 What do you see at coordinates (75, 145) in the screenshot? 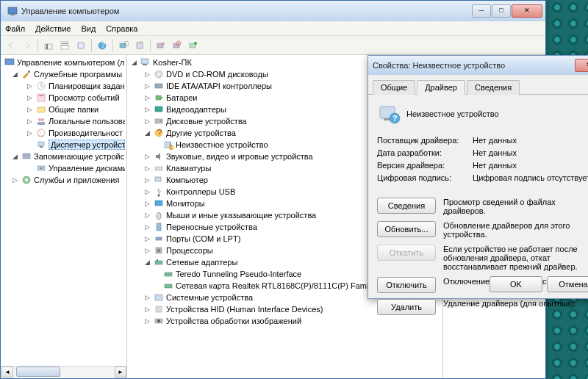
I see `device-manager: Диспетчер устройст` at bounding box center [75, 145].